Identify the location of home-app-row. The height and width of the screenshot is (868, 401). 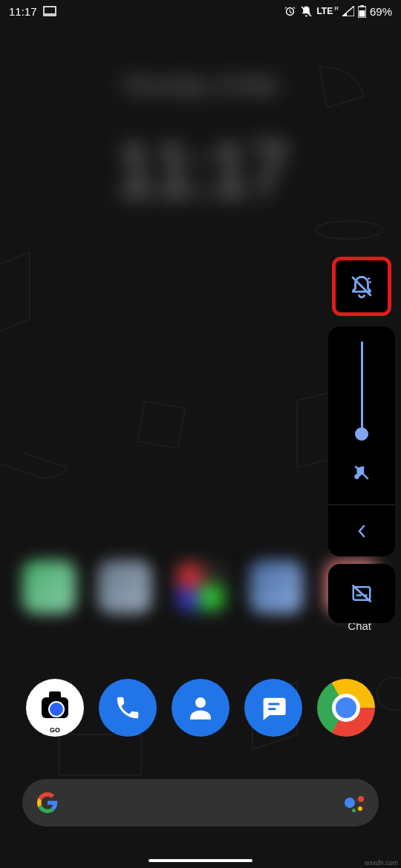
(200, 587).